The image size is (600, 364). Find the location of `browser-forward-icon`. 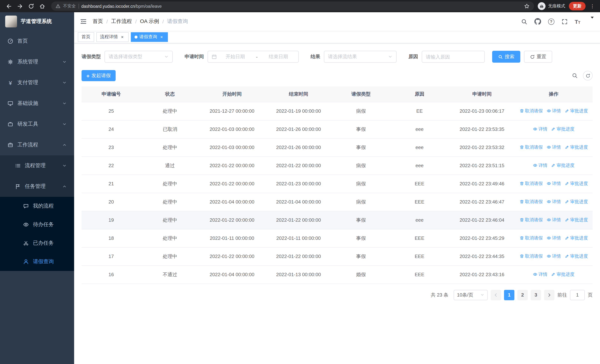

browser-forward-icon is located at coordinates (20, 6).